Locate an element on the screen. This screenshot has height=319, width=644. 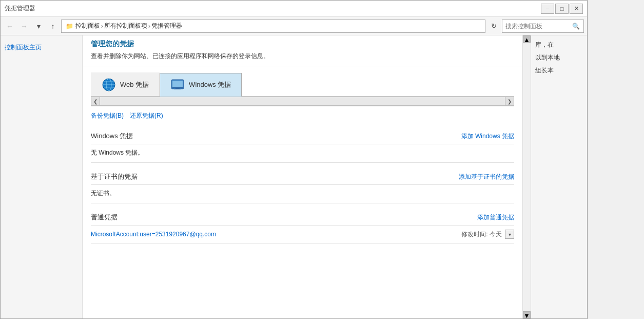
tab-web-label: Web 凭据 is located at coordinates (134, 85).